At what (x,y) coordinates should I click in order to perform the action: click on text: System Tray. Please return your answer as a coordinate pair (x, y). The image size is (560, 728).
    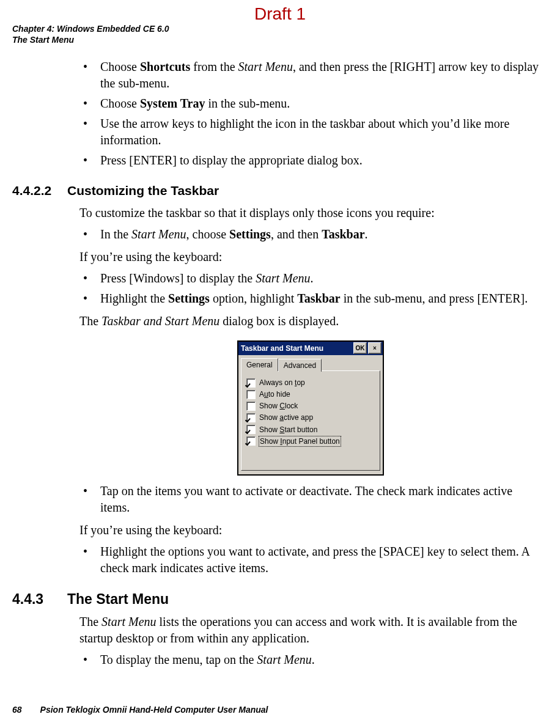
    Looking at the image, I should click on (172, 103).